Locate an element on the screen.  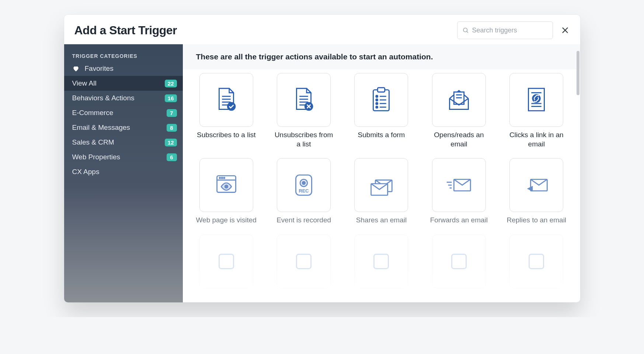
doc-x-icon is located at coordinates (304, 100).